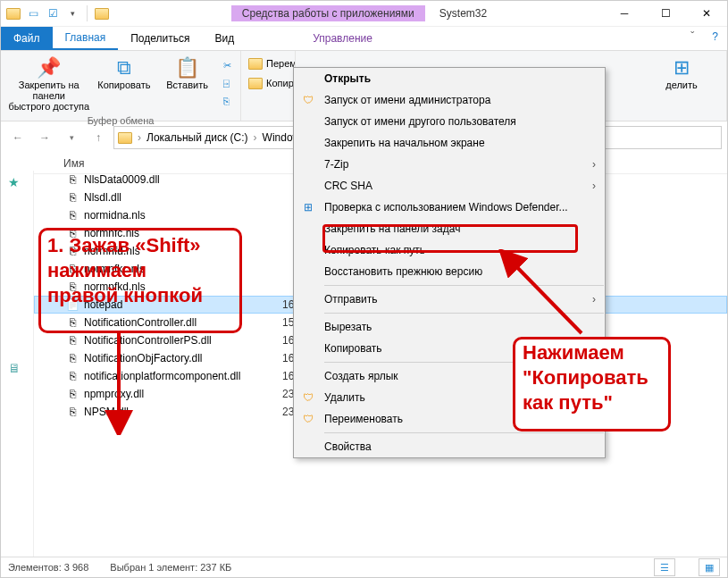 The width and height of the screenshot is (728, 578). Describe the element at coordinates (227, 65) in the screenshot. I see `cut-button: ✂` at that location.